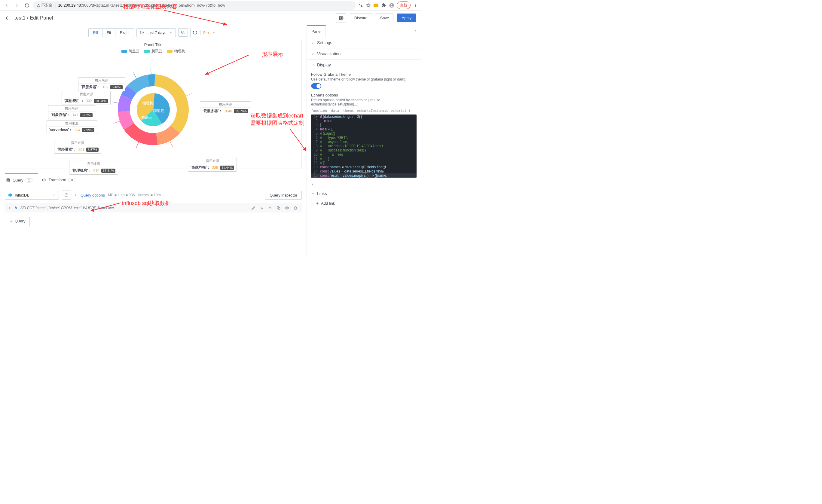 The height and width of the screenshot is (504, 822). Describe the element at coordinates (147, 117) in the screenshot. I see `svg-text: 腾讯云` at that location.